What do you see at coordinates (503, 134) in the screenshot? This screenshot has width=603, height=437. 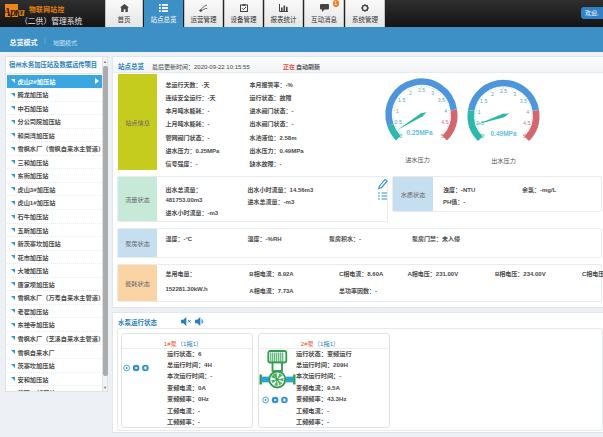 I see `svg-text: 0.49MPa` at bounding box center [503, 134].